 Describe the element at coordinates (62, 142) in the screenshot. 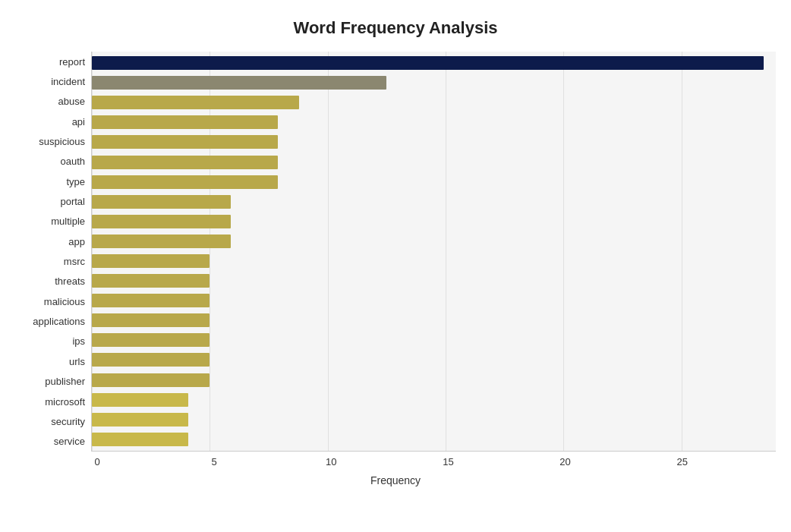

I see `y-label-suspicious: suspicious` at that location.